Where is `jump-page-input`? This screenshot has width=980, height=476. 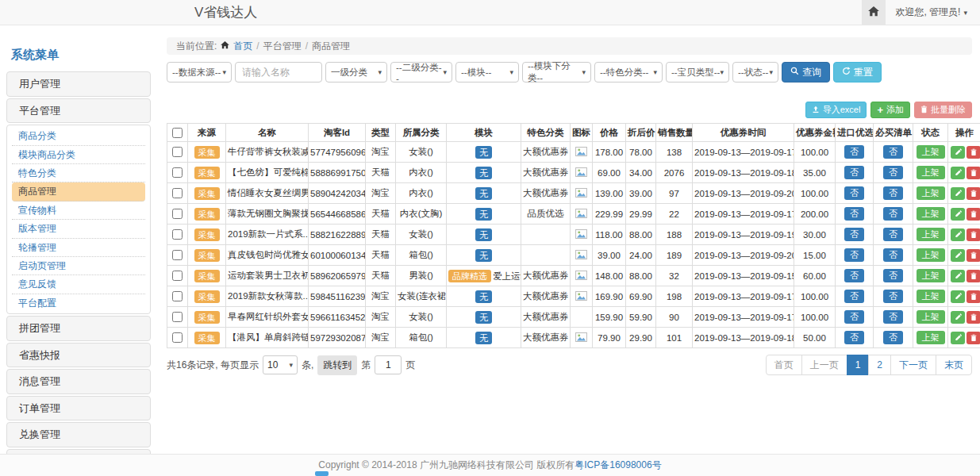 jump-page-input is located at coordinates (388, 365).